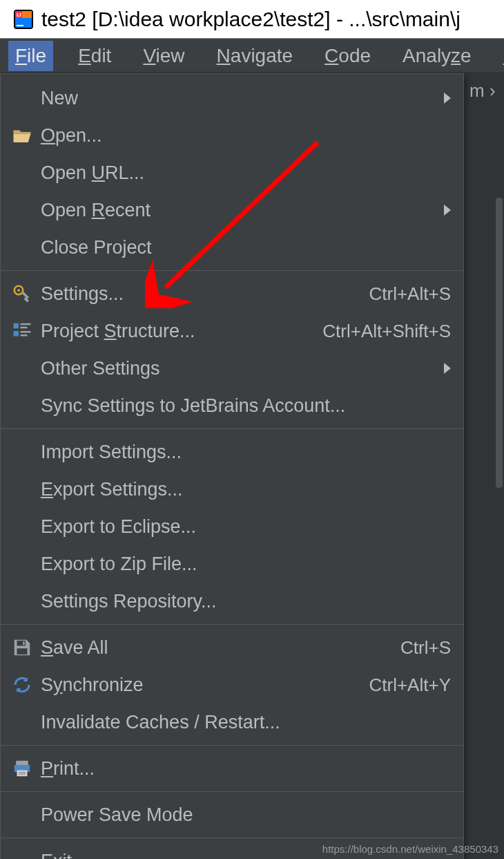  Describe the element at coordinates (232, 527) in the screenshot. I see `file-menu-item-export-to-eclipse: Export to Eclipse...` at that location.